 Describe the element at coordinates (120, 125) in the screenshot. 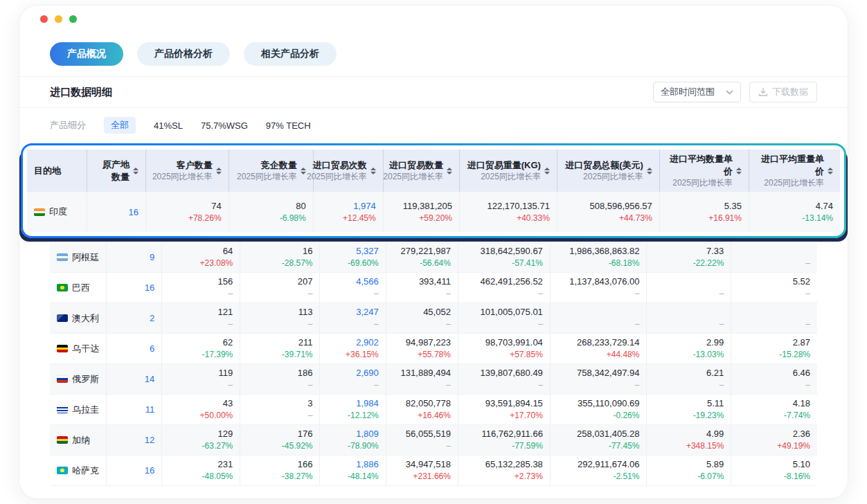

I see `filter-option-all: 全部` at that location.